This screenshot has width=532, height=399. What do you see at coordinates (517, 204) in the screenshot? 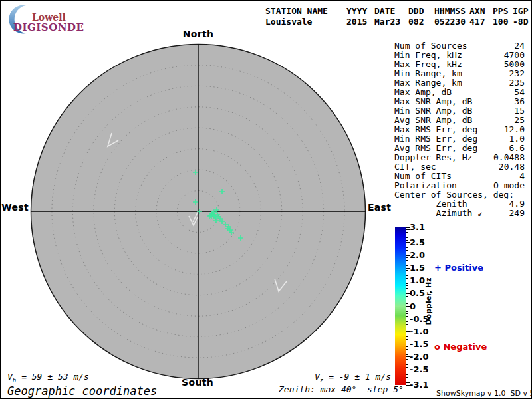
I see `stats-value: 4.9` at bounding box center [517, 204].